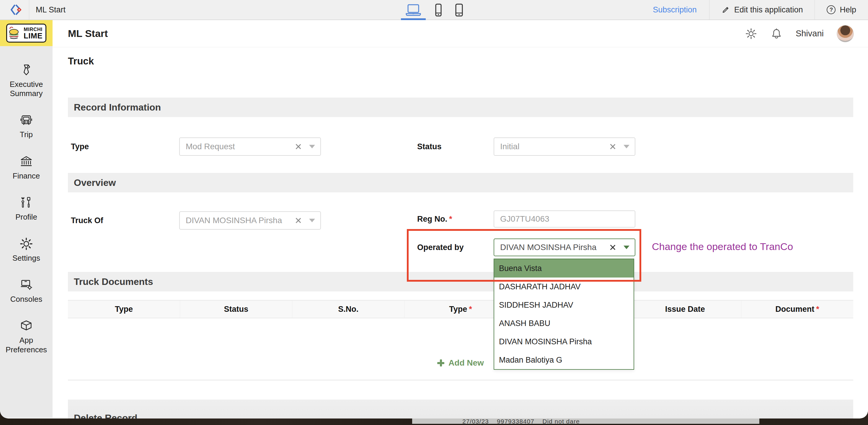 The image size is (868, 425). Describe the element at coordinates (441, 363) in the screenshot. I see `plus-icon` at that location.